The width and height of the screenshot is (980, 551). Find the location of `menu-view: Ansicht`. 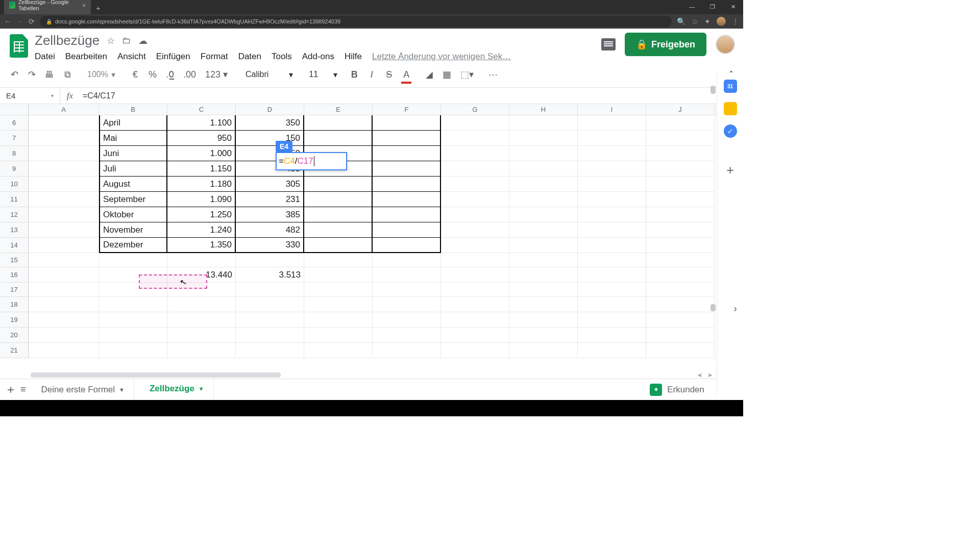

menu-view: Ansicht is located at coordinates (132, 57).